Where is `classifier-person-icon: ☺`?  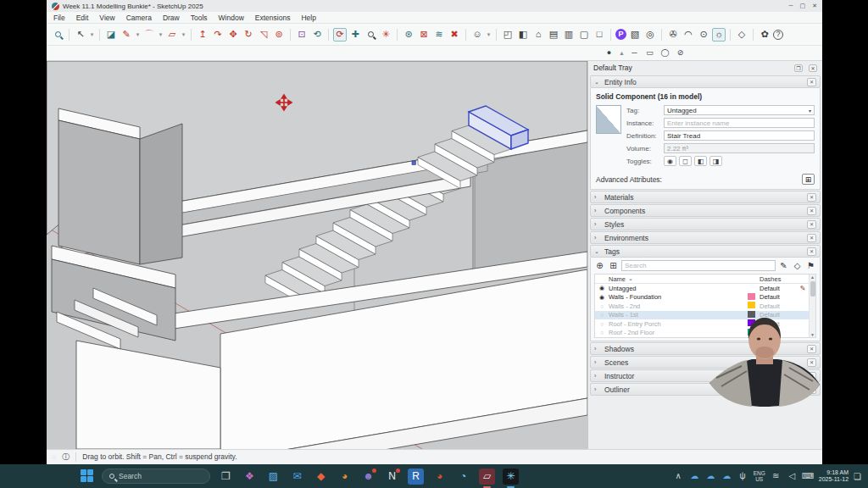
classifier-person-icon: ☺ is located at coordinates (477, 35).